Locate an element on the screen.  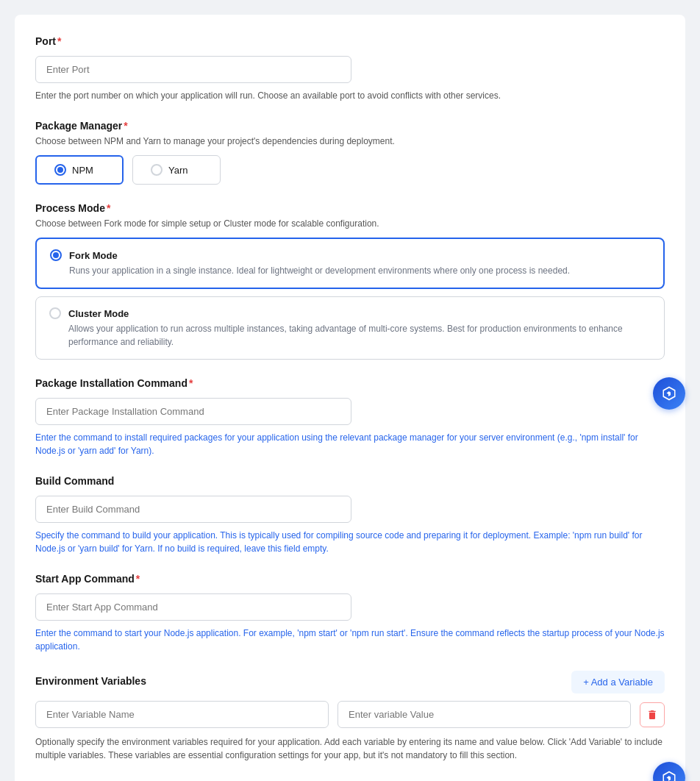
cluster-radio is located at coordinates (55, 313).